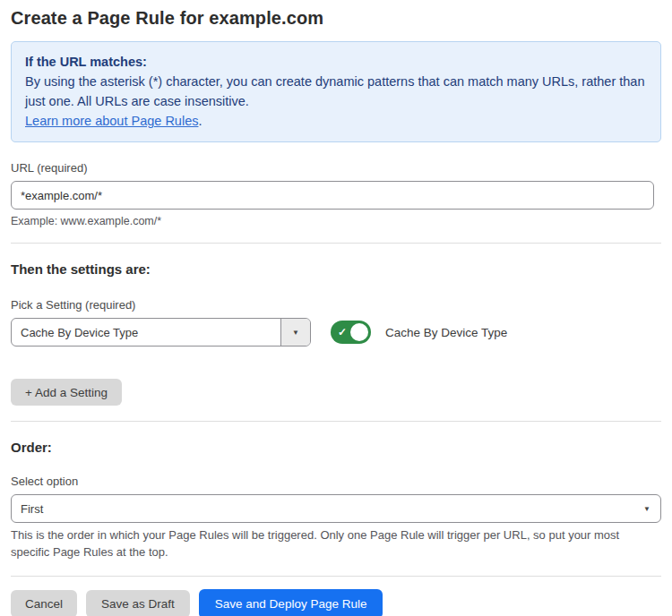  Describe the element at coordinates (336, 304) in the screenshot. I see `pick-setting-label: Pick a Setting (required)` at that location.